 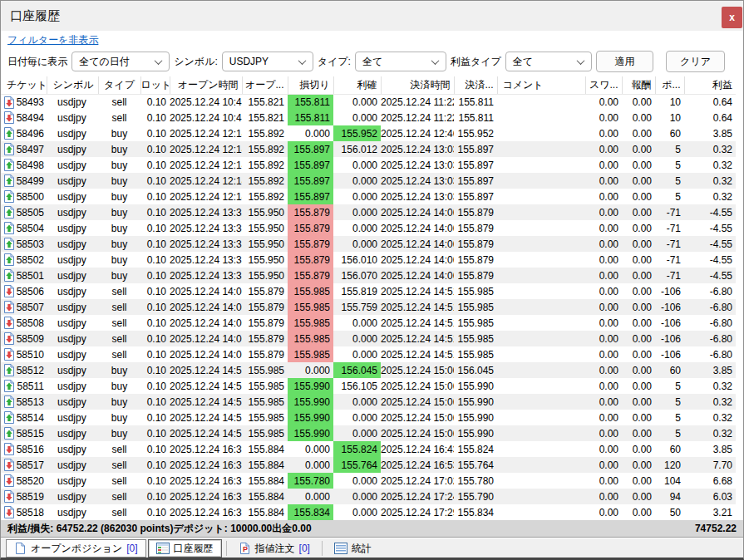 I want to click on ticket-cell: 58519, so click(x=23, y=497).